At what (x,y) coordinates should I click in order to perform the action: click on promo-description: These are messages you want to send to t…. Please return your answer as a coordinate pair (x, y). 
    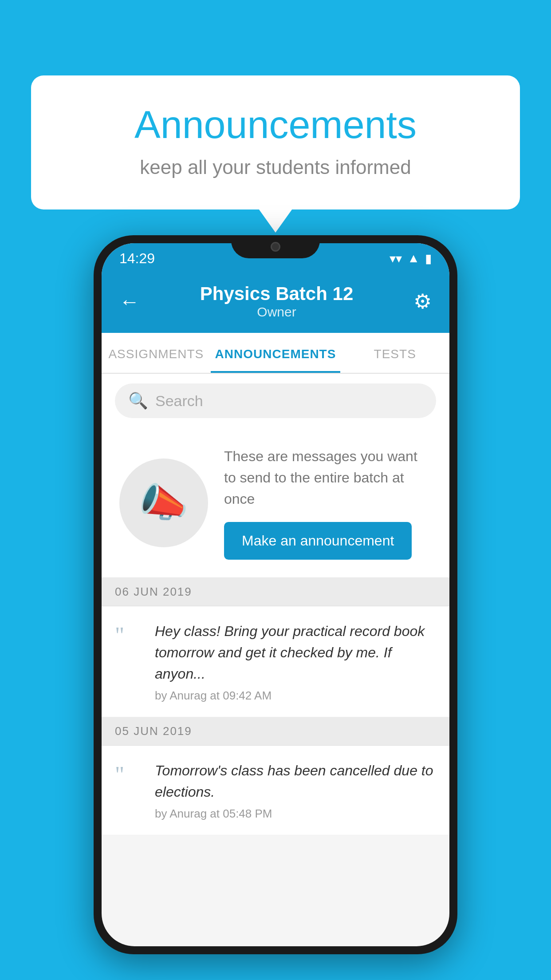
    Looking at the image, I should click on (328, 478).